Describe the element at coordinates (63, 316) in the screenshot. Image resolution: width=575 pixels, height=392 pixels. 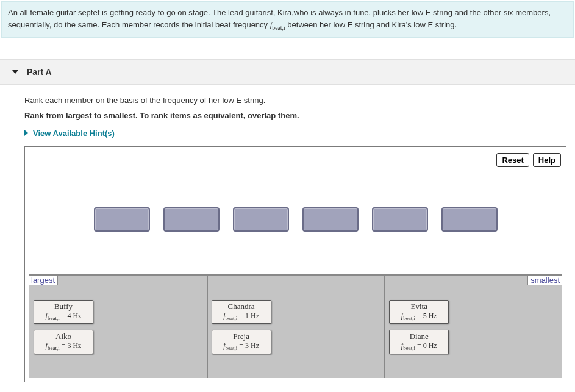
I see `tile-freq: fbeat,i = 4 Hz` at that location.